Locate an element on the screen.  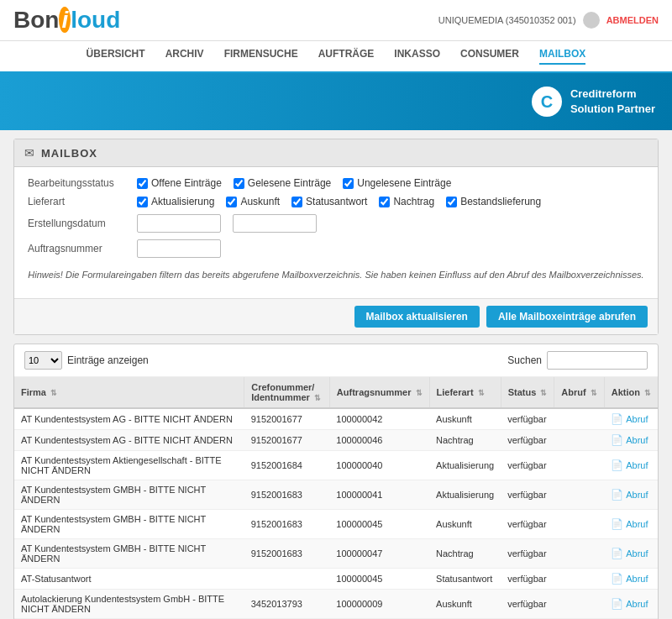
alle-abrufen-button: Alle Mailboxeinträge abrufen is located at coordinates (567, 317).